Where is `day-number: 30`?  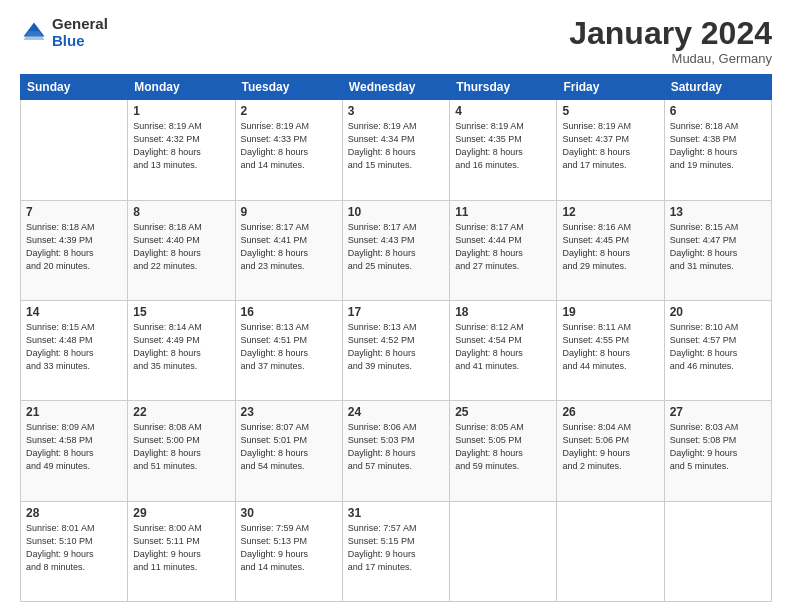 day-number: 30 is located at coordinates (289, 513).